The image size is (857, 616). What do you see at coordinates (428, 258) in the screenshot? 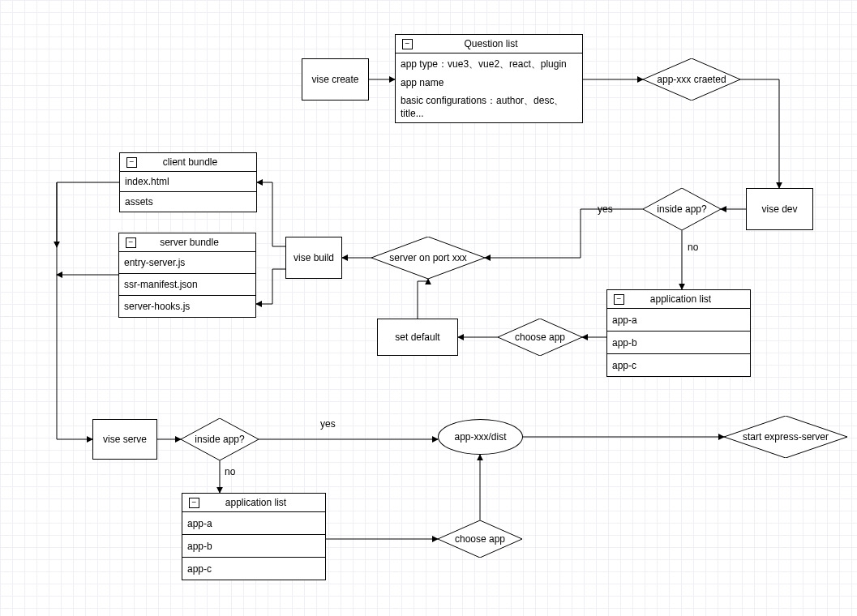
I see `node-server-on-port: server on port xxx` at bounding box center [428, 258].